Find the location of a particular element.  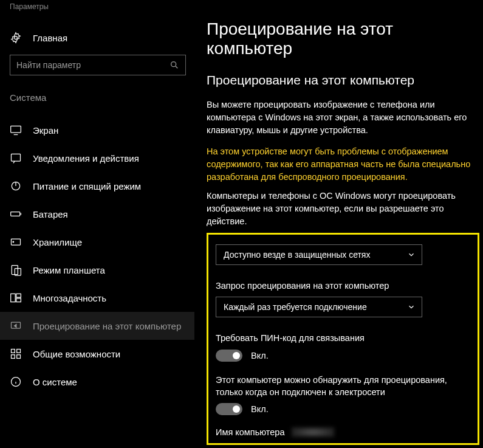

pin-toggle is located at coordinates (229, 356).